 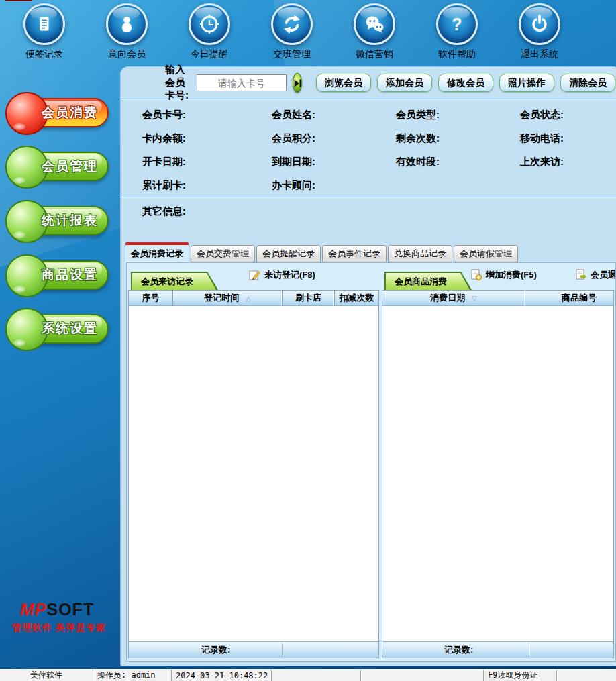 I want to click on column-consume-date: 消费日期▽, so click(x=454, y=298).